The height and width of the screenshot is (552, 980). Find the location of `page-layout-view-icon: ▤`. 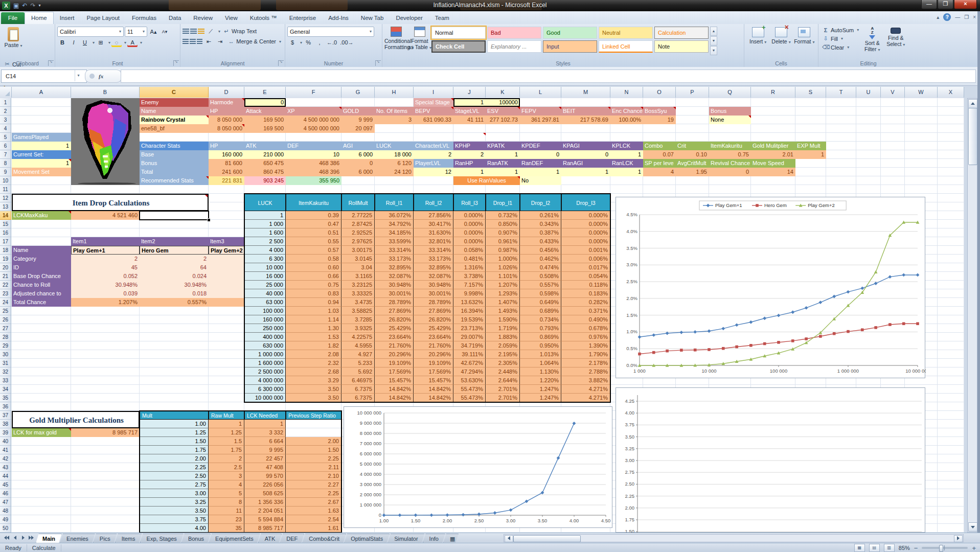

page-layout-view-icon: ▤ is located at coordinates (874, 548).